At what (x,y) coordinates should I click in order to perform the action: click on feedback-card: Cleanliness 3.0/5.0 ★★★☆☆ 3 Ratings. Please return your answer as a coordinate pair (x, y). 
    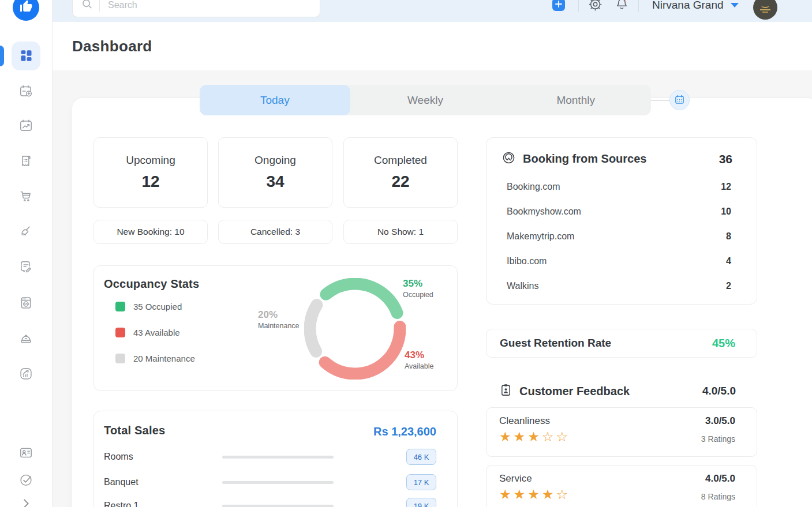
    Looking at the image, I should click on (622, 432).